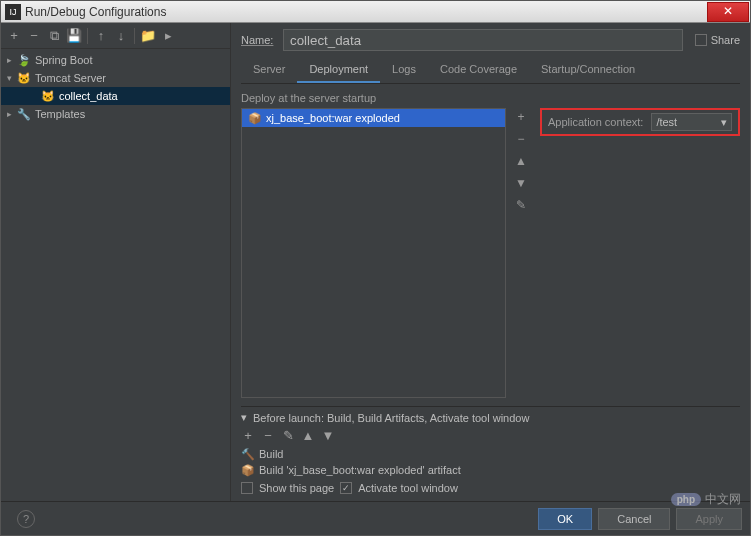 The height and width of the screenshot is (536, 751). Describe the element at coordinates (168, 36) in the screenshot. I see `wrench-icon: ▸` at that location.